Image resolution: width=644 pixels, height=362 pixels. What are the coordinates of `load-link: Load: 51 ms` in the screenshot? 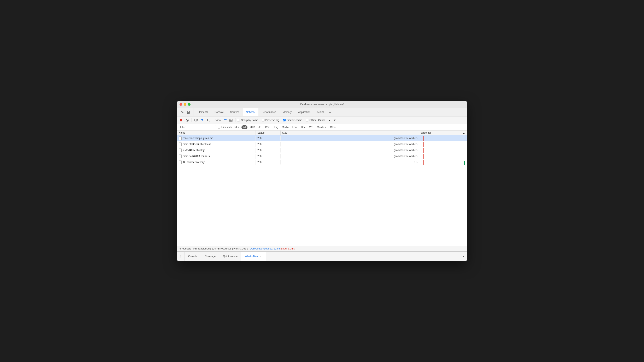 It's located at (288, 249).